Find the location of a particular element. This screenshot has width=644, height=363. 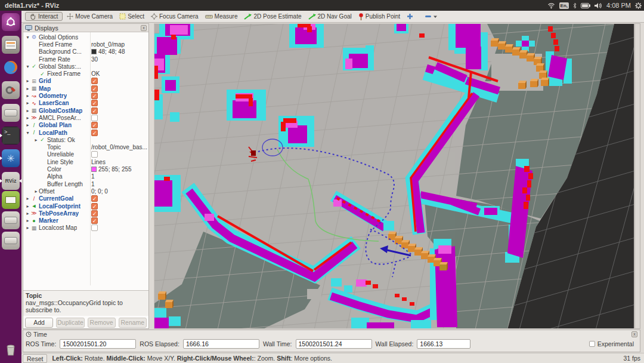

launcher-firefox is located at coordinates (11, 67).